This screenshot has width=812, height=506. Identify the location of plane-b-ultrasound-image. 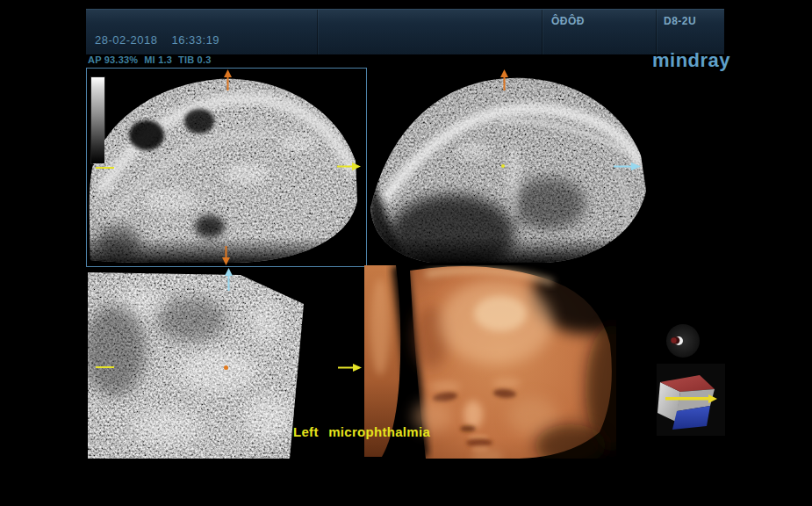
(509, 167).